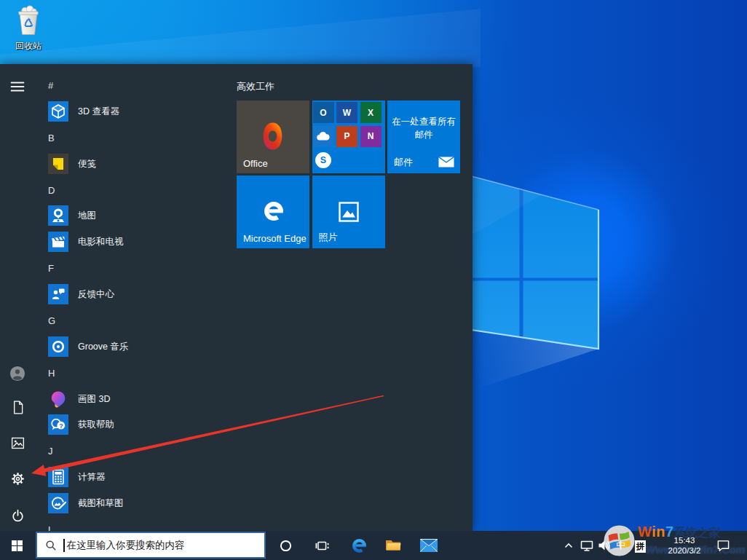 This screenshot has height=560, width=747. Describe the element at coordinates (64, 545) in the screenshot. I see `text-caret` at that location.